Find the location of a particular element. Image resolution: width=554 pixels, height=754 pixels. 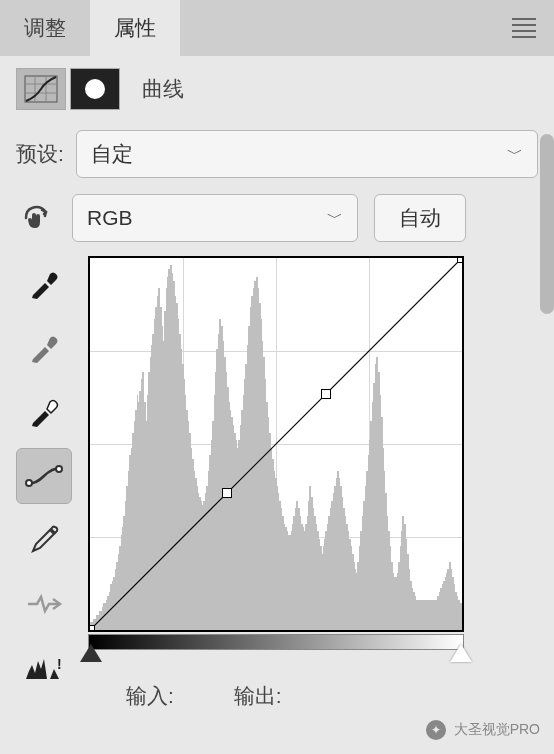

white-eyedropper-icon is located at coordinates (44, 412).